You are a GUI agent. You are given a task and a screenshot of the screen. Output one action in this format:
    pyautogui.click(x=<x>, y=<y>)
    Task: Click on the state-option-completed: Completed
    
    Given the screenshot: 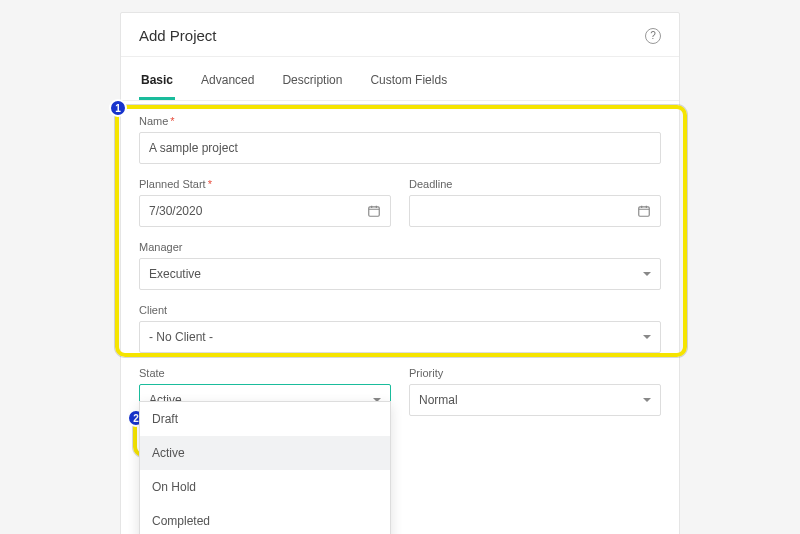 What is the action you would take?
    pyautogui.click(x=265, y=519)
    